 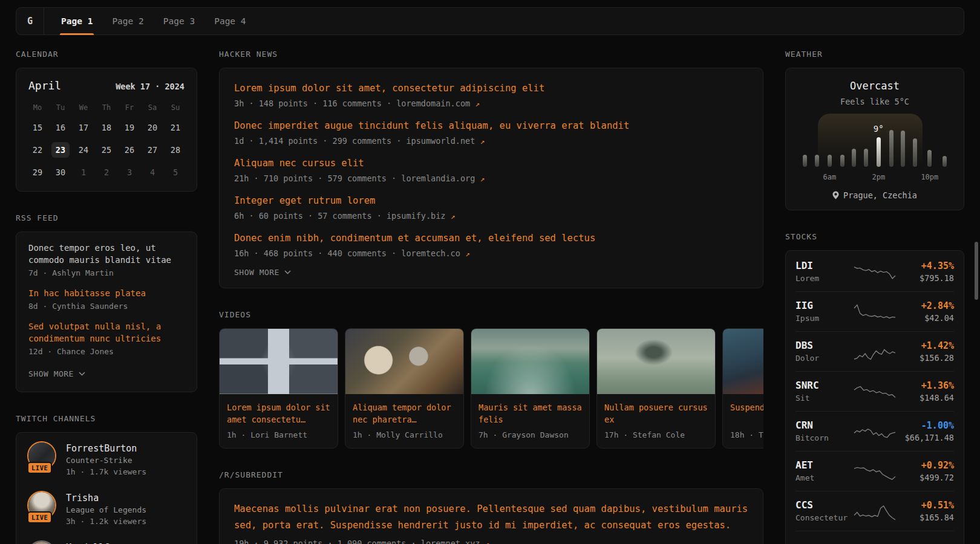 What do you see at coordinates (42, 456) in the screenshot?
I see `channel-avatar: LIVE` at bounding box center [42, 456].